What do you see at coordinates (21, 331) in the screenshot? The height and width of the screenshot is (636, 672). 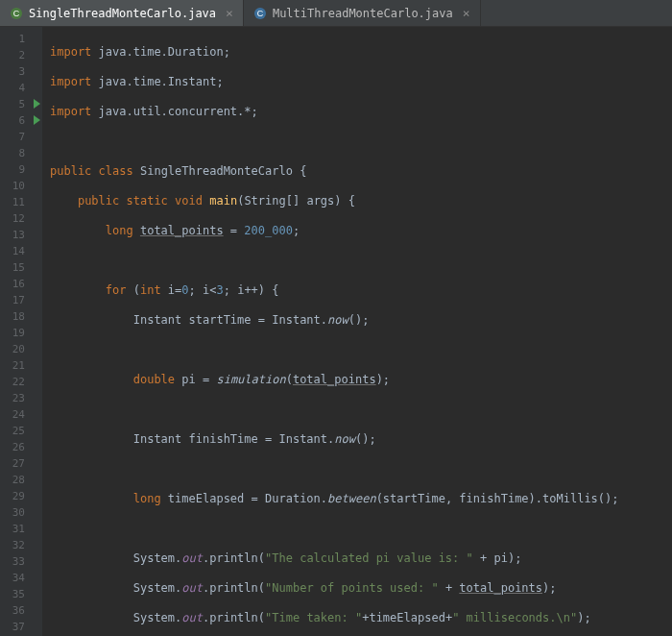 I see `line-number-gutter: 1234567891011121314151617181920212223242…` at bounding box center [21, 331].